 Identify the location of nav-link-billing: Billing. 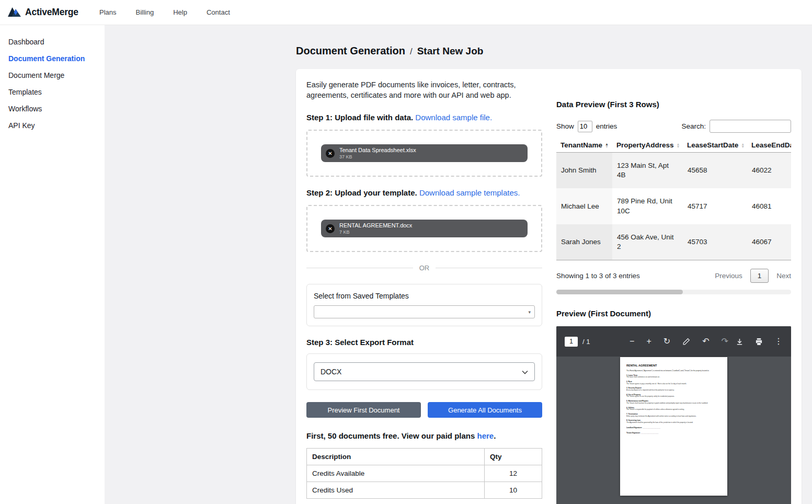
(145, 13).